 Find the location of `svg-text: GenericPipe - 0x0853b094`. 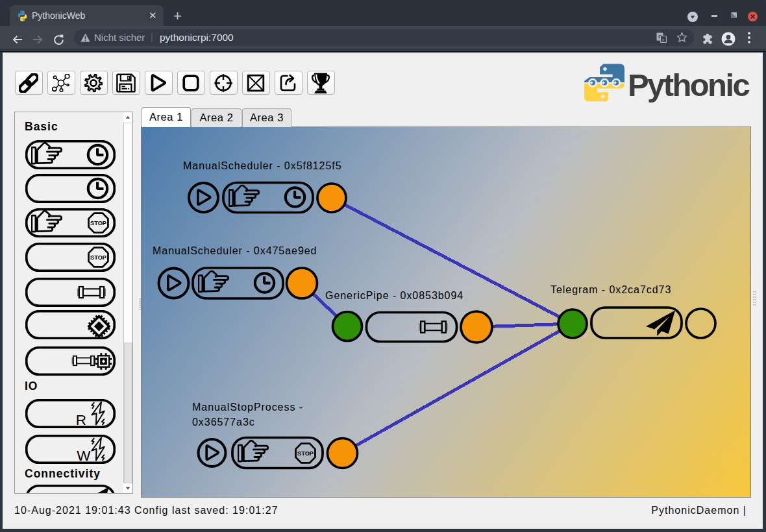

svg-text: GenericPipe - 0x0853b094 is located at coordinates (395, 296).